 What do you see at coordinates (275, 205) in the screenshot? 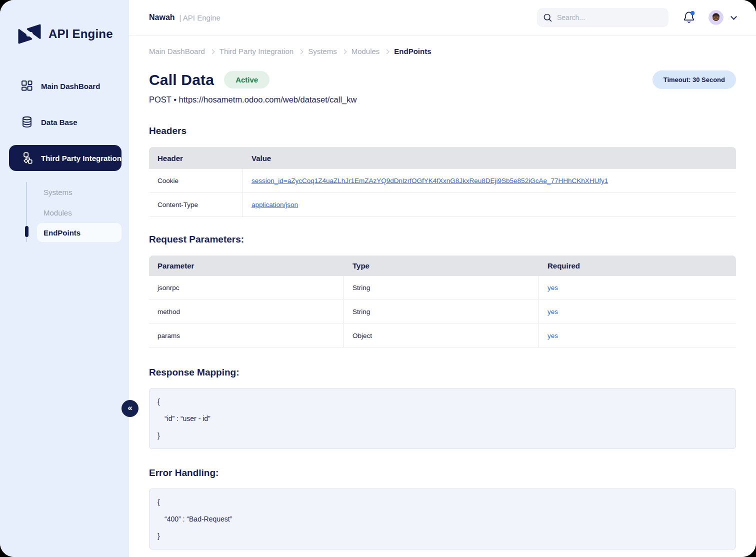
I see `header-value-link: application/json` at bounding box center [275, 205].